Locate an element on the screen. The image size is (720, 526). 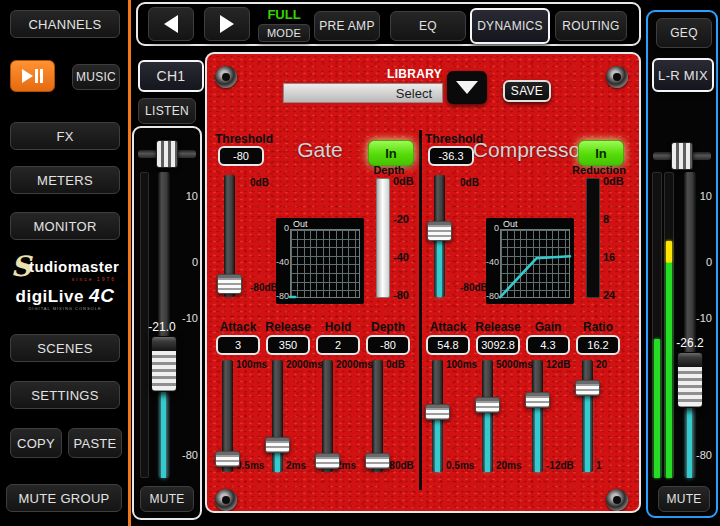
gate-transfer-curve is located at coordinates (325, 264).